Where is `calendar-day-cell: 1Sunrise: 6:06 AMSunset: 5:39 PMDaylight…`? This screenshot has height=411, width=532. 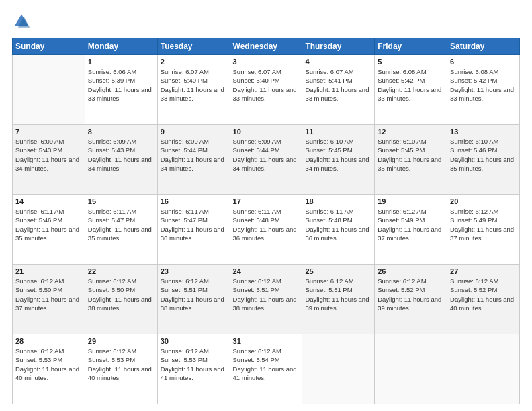
calendar-day-cell: 1Sunrise: 6:06 AMSunset: 5:39 PMDaylight… is located at coordinates (121, 90).